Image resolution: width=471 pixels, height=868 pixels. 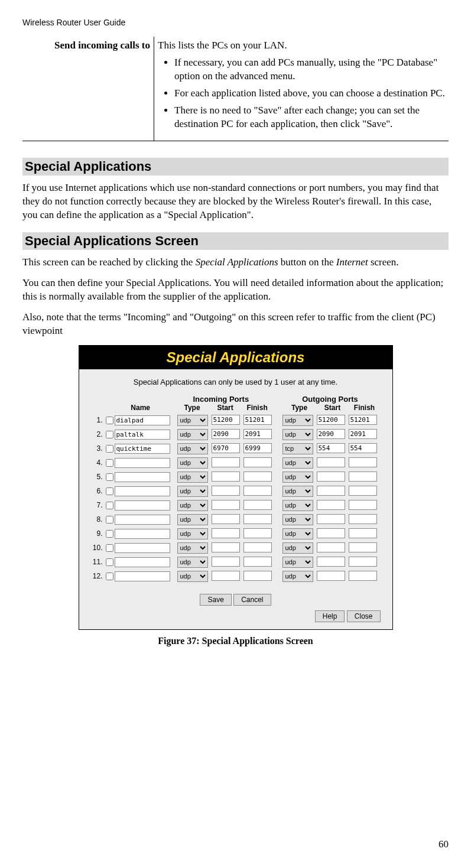 I want to click on save-button: Save, so click(x=215, y=600).